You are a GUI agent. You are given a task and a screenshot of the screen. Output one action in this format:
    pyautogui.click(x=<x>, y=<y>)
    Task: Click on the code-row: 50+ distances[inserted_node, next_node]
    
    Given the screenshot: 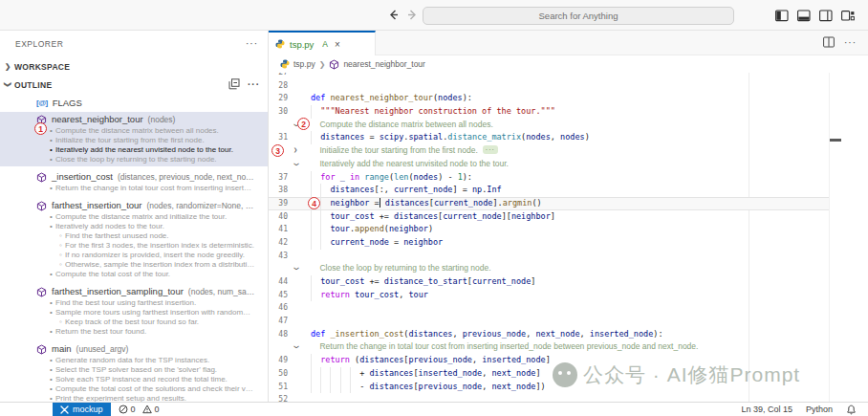 What is the action you would take?
    pyautogui.click(x=568, y=374)
    